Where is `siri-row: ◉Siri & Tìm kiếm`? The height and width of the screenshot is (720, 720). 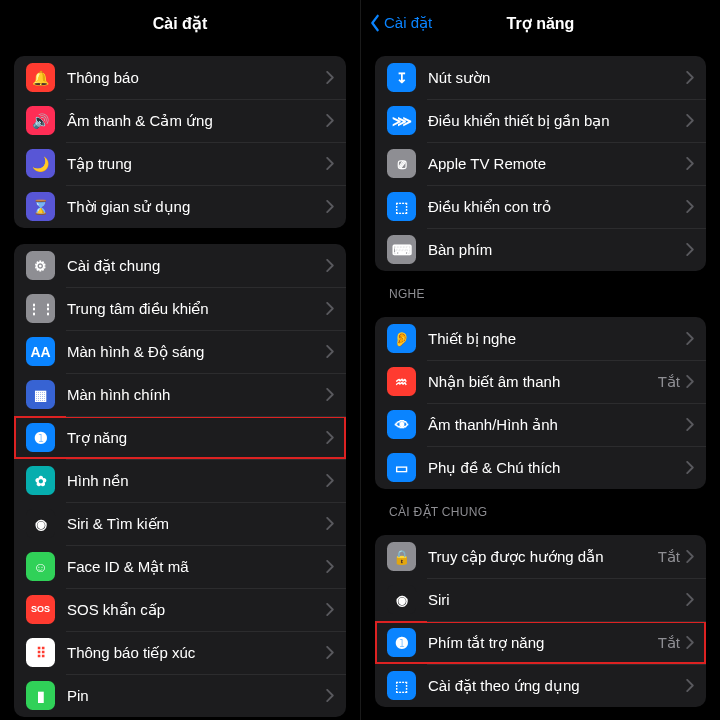
siri-row: ◉Siri & Tìm kiếm is located at coordinates (180, 524).